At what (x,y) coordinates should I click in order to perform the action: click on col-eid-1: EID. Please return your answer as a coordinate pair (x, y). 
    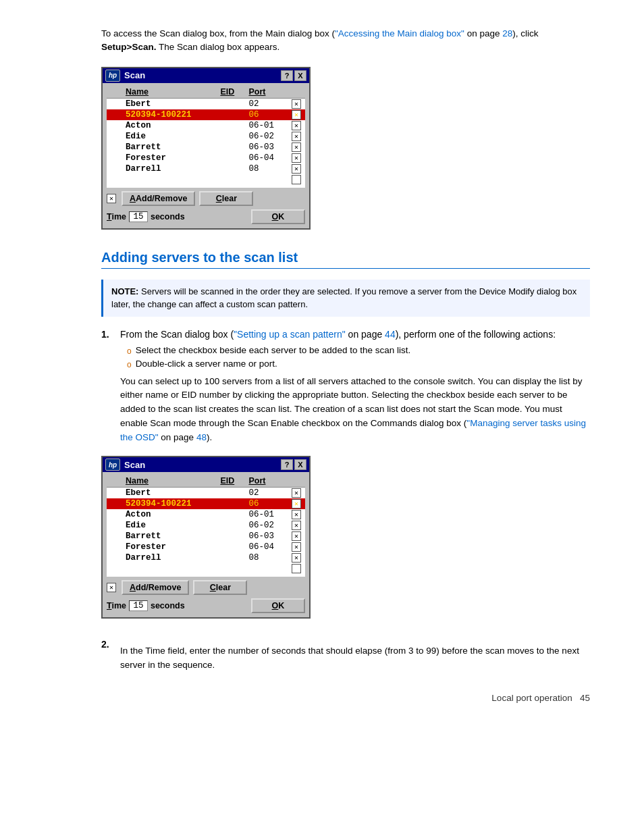
    Looking at the image, I should click on (230, 92).